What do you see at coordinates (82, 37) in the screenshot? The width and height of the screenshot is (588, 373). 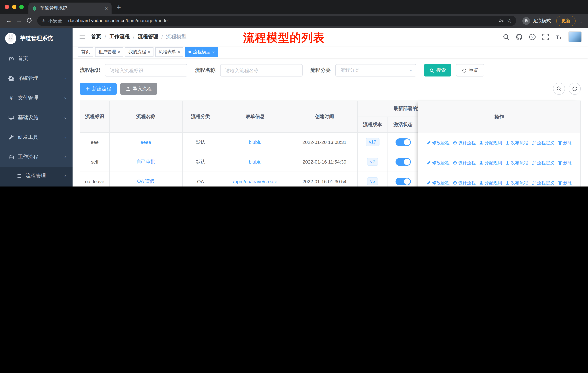 I see `sidebar-fold-icon` at bounding box center [82, 37].